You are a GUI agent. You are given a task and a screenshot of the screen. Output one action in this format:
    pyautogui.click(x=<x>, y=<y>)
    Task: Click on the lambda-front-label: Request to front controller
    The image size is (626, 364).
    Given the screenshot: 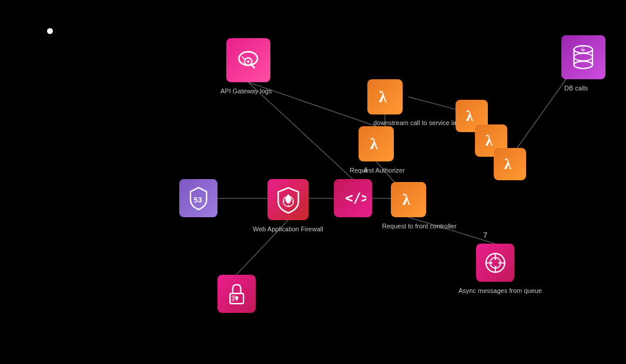 What is the action you would take?
    pyautogui.click(x=420, y=226)
    